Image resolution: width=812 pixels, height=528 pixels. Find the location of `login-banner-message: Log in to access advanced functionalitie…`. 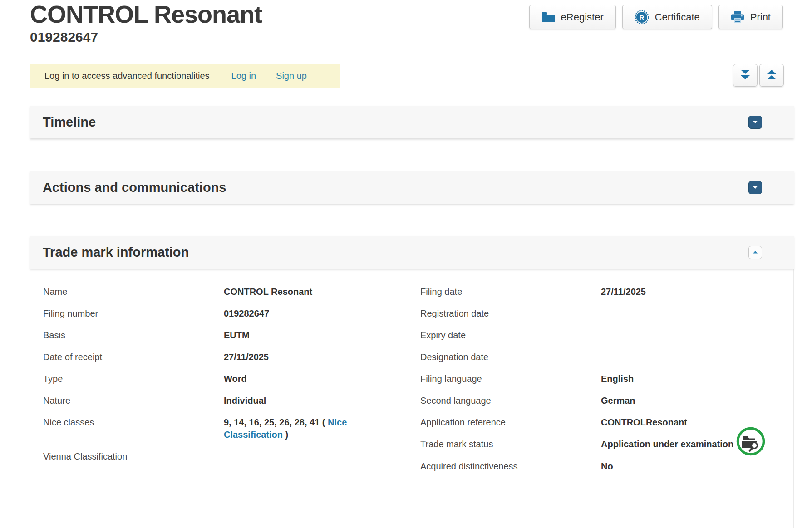

login-banner-message: Log in to access advanced functionalitie… is located at coordinates (127, 76).